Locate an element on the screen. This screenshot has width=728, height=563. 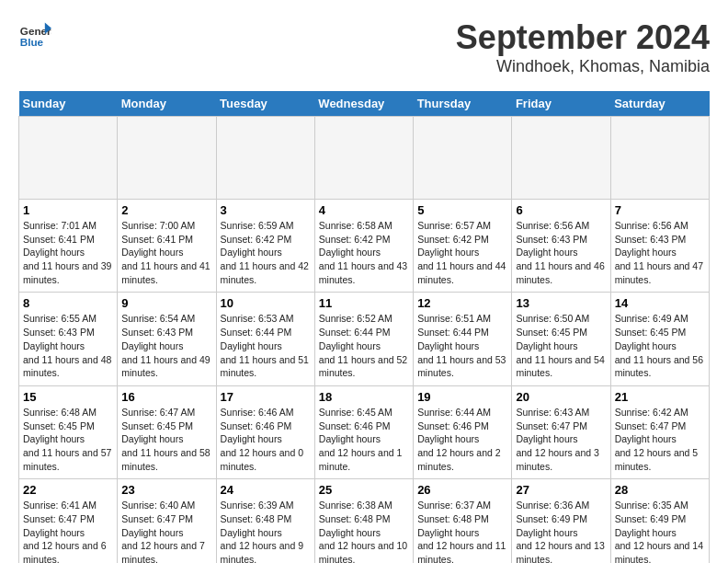
calendar-cell: 14 Sunrise: 6:49 AM Sunset: 6:45 PM Dayl… is located at coordinates (660, 339).